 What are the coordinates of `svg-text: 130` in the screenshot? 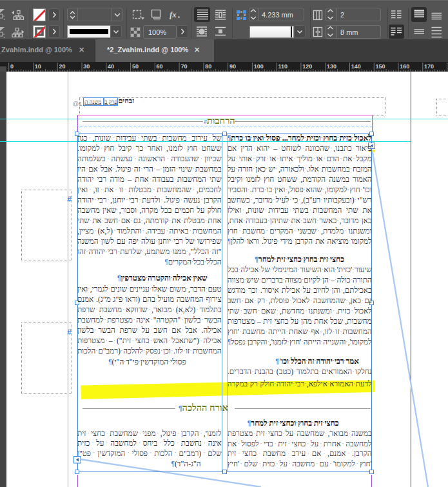 It's located at (331, 66).